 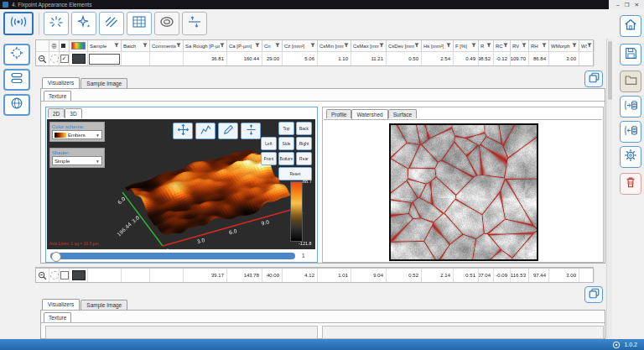 I want to click on vertical-scrollbar, so click(x=609, y=189).